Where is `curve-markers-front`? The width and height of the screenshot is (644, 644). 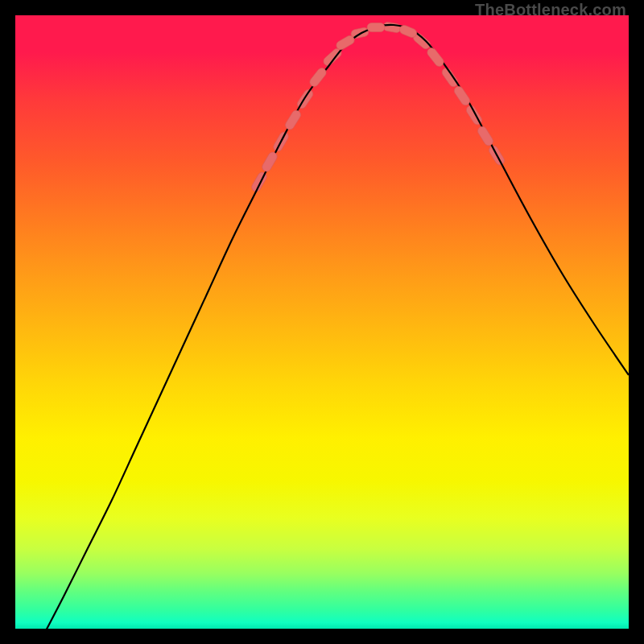 curve-markers-front is located at coordinates (378, 98).